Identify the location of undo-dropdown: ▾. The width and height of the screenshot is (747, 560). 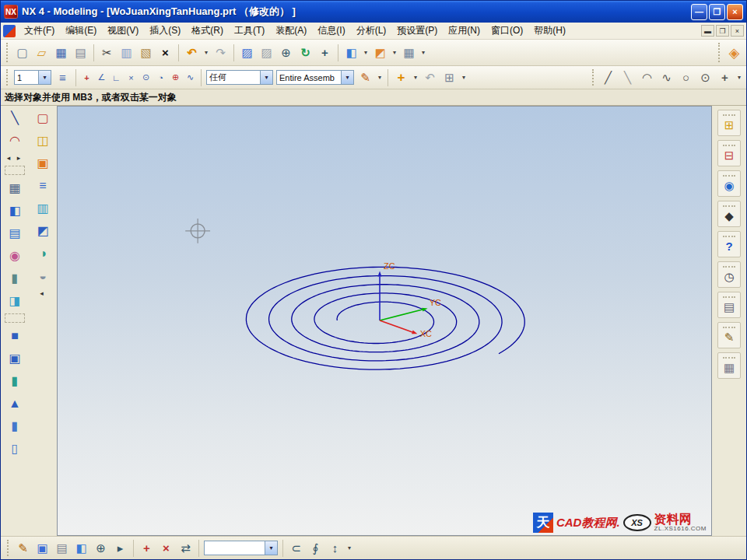
(206, 53).